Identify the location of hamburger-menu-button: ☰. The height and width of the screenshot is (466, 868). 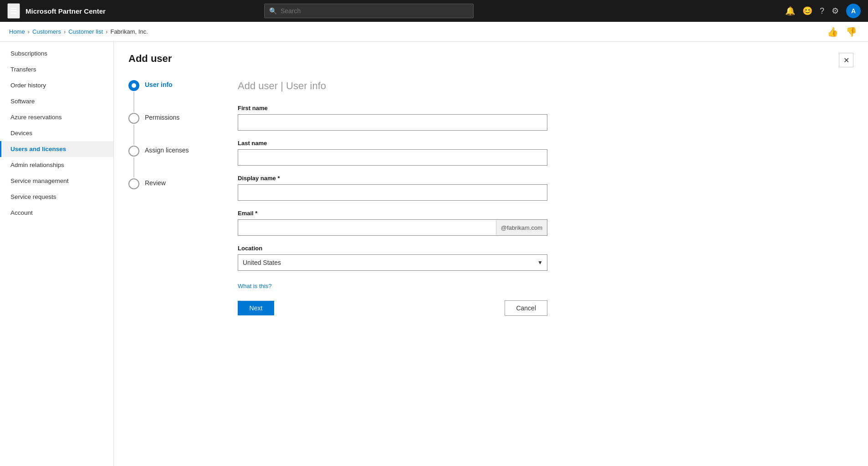
(14, 11).